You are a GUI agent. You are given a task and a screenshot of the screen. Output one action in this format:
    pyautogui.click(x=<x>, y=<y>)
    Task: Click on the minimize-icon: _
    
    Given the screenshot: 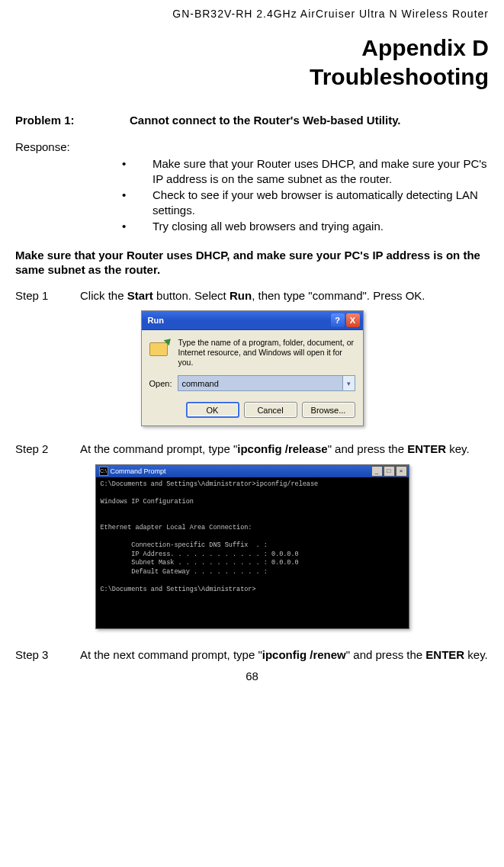 What is the action you would take?
    pyautogui.click(x=377, y=471)
    